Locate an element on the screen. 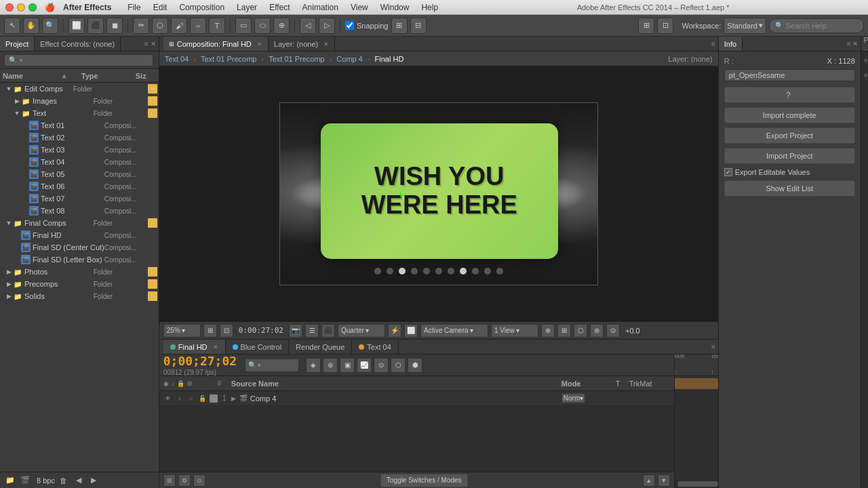  tool-hand: ✋ is located at coordinates (31, 26).